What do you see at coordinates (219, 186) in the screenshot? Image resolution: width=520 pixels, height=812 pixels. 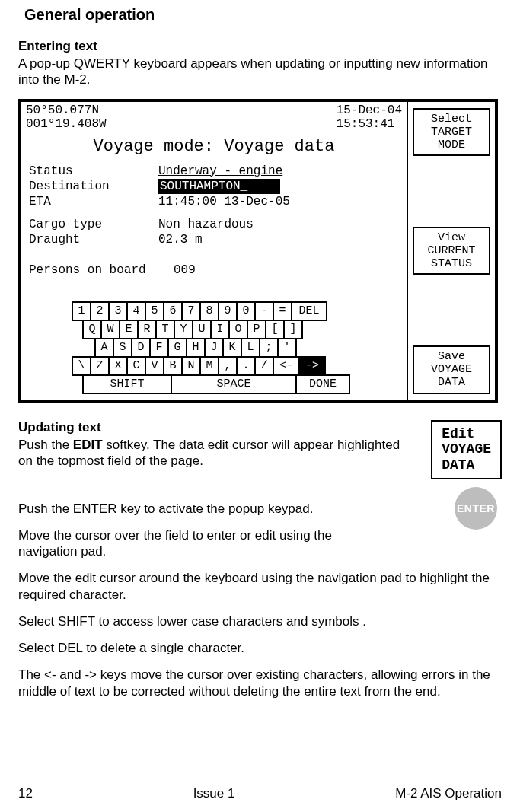 I see `destination-value: SOUTHAMPTON_` at bounding box center [219, 186].